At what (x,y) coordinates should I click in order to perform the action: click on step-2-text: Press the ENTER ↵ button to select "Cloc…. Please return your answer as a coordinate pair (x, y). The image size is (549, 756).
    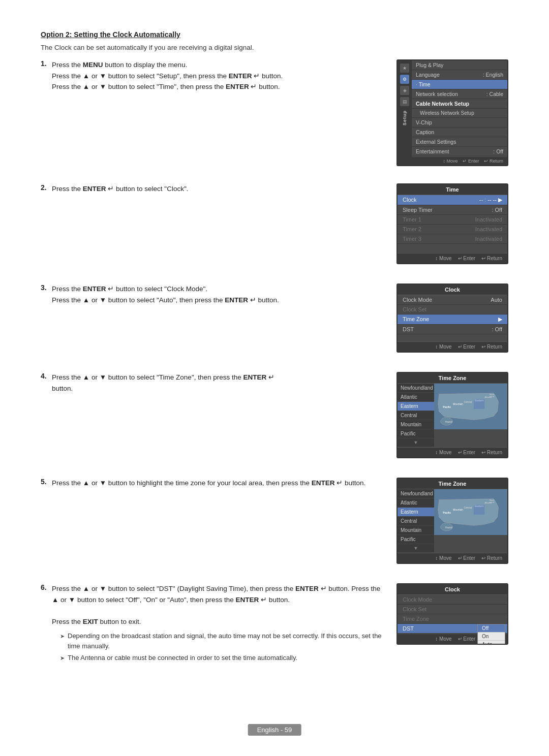
    Looking at the image, I should click on (219, 189).